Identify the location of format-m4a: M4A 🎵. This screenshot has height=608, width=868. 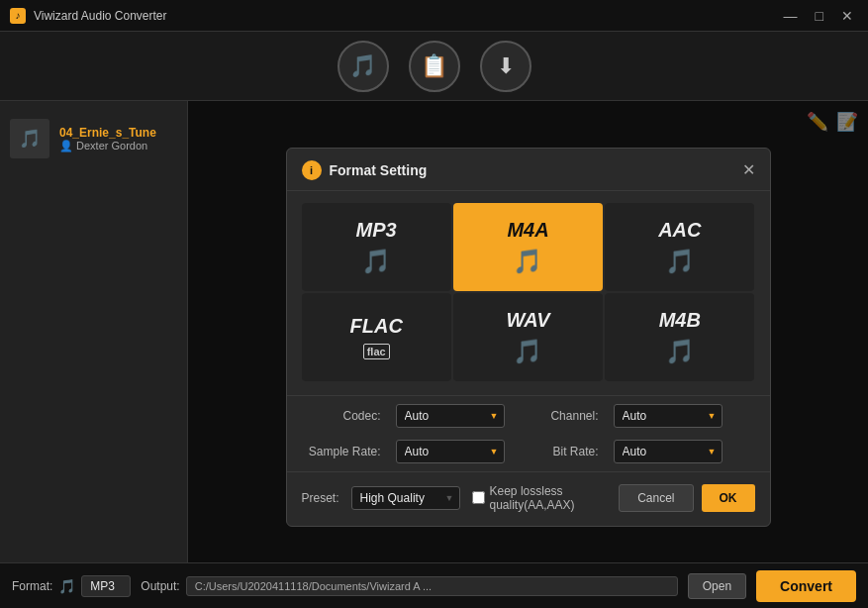
(529, 248).